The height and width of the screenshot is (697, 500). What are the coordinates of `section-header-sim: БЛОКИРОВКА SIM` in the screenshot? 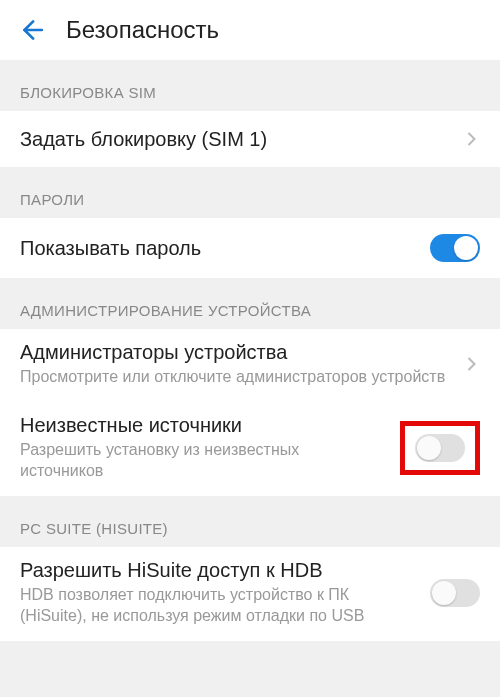 It's located at (250, 86).